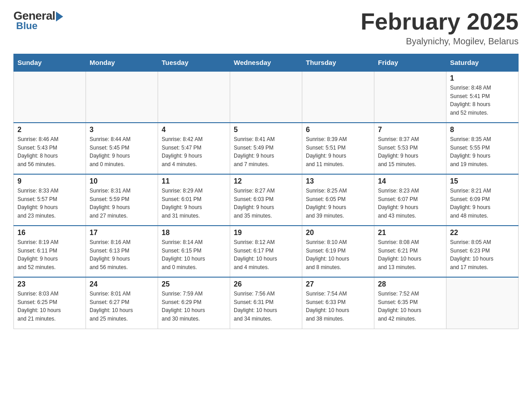  What do you see at coordinates (410, 152) in the screenshot?
I see `day-info: Sunrise: 8:37 AM Sunset: 5:53 PM Dayligh…` at bounding box center [410, 152].